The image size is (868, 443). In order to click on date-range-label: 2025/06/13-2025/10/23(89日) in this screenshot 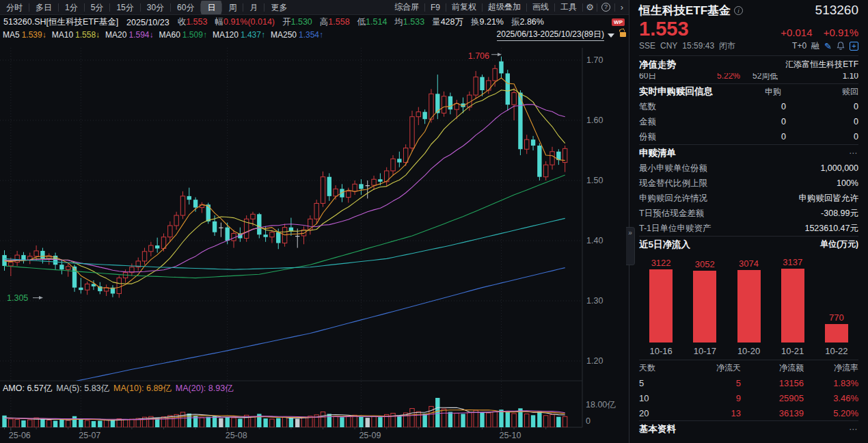, I will do `click(551, 35)`.